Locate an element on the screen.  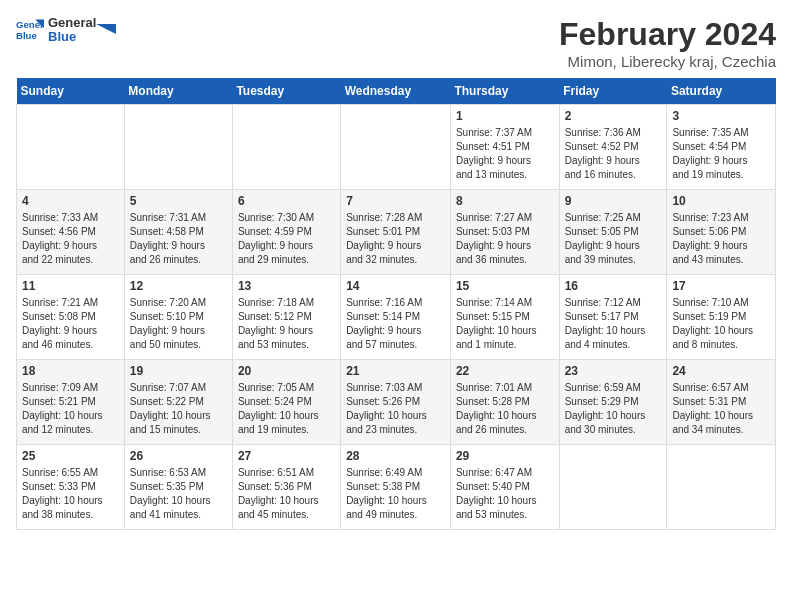
day-number: 23 is located at coordinates (614, 371).